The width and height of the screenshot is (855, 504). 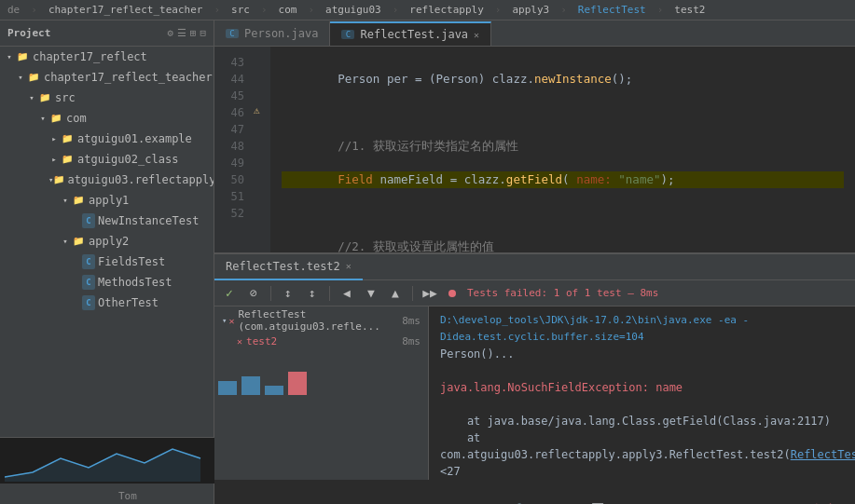 What do you see at coordinates (134, 282) in the screenshot?
I see `tree-label: MethodsTest` at bounding box center [134, 282].